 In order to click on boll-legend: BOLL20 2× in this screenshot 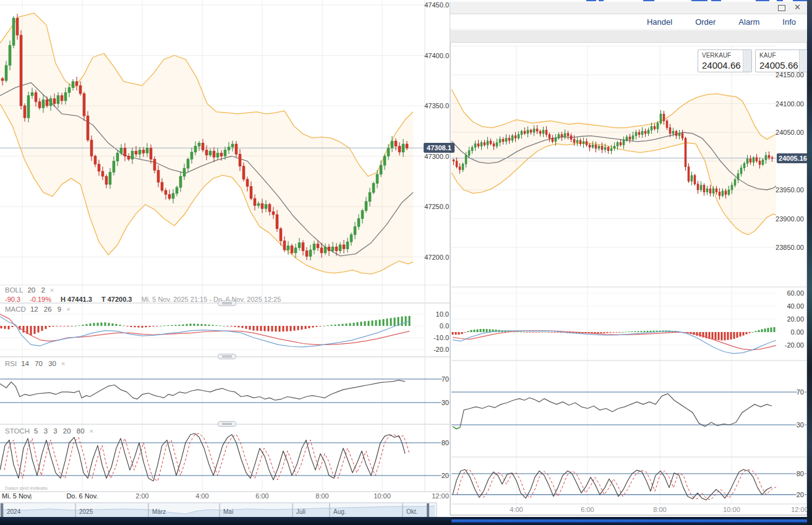, I will do `click(30, 290)`.